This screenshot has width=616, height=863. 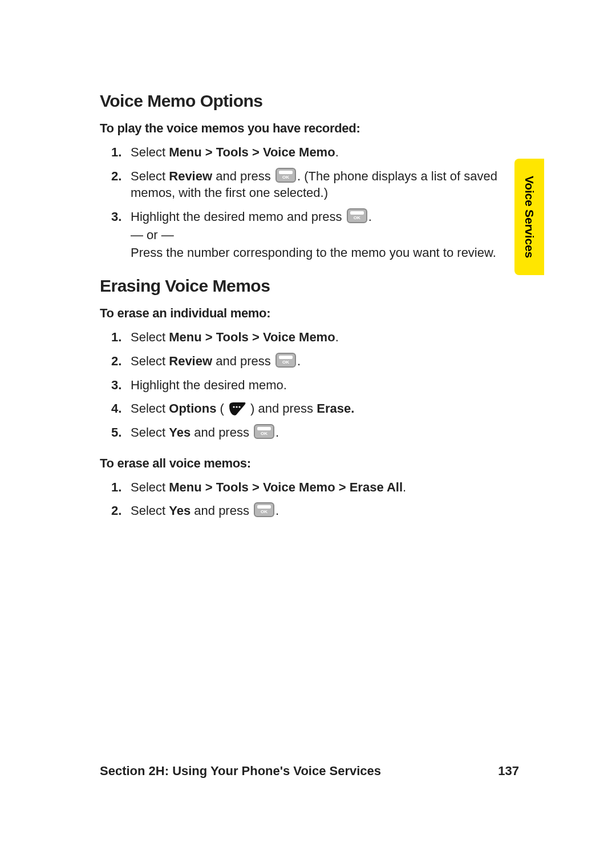 I want to click on footer-page-number: 137, so click(x=509, y=771).